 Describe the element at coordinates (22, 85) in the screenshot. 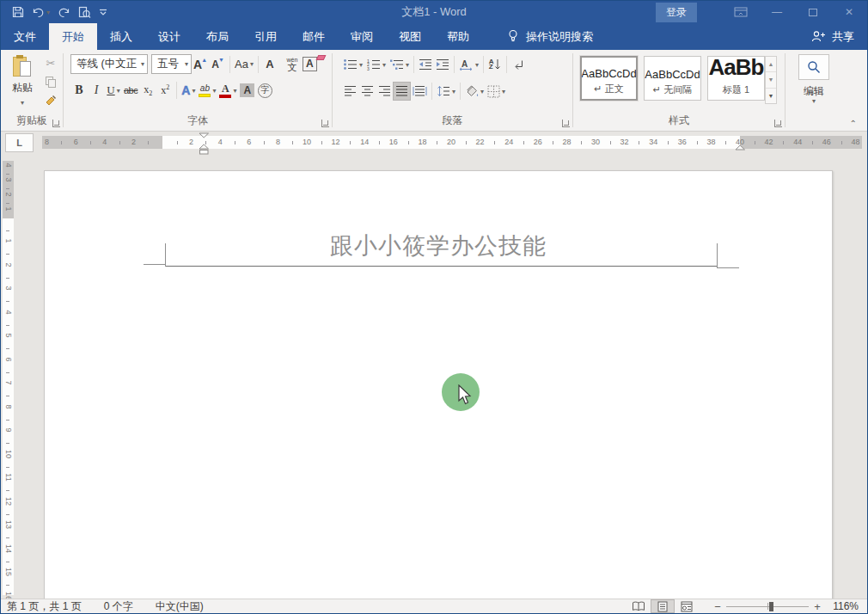

I see `paste-button: 粘贴` at that location.